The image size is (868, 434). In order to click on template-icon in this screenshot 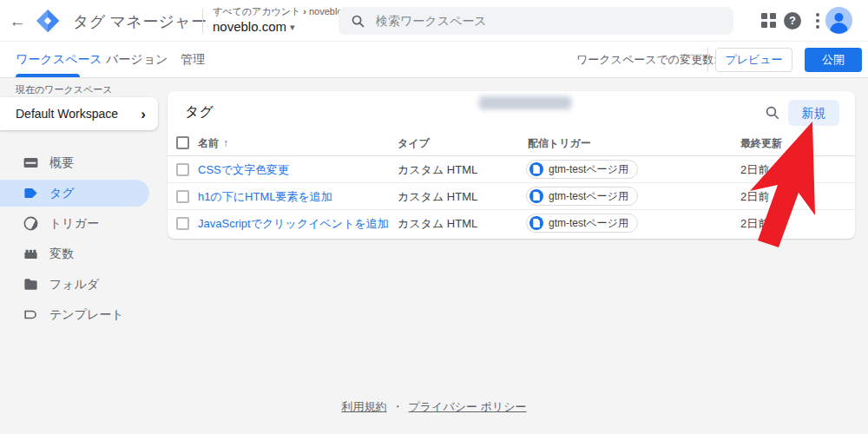, I will do `click(30, 315)`.